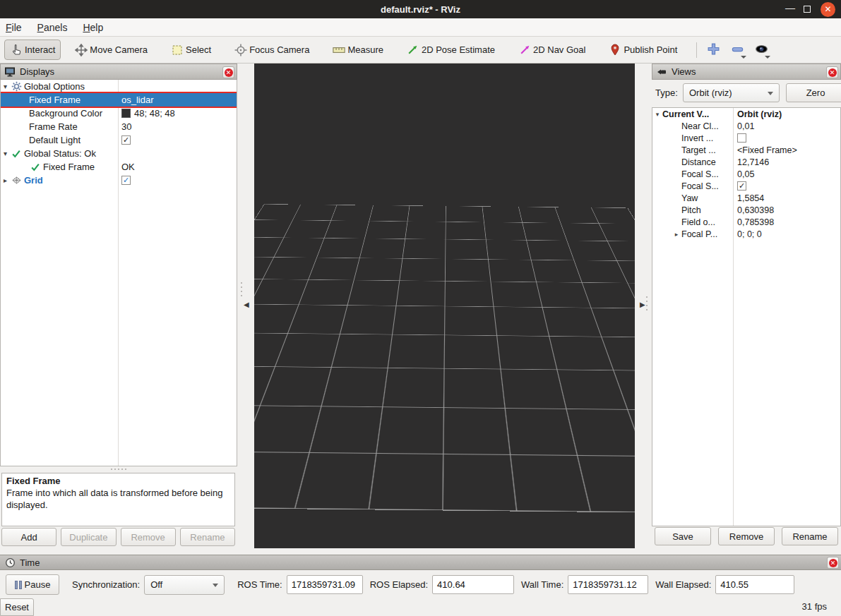  Describe the element at coordinates (177, 100) in the screenshot. I see `property-value: os_lidar` at that location.